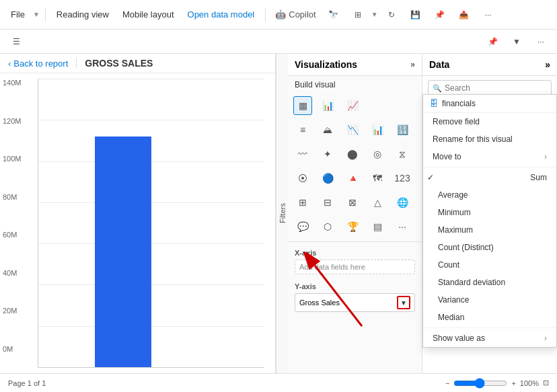 This screenshot has height=392, width=557. Describe the element at coordinates (449, 265) in the screenshot. I see `ctx-count-label: Count` at that location.